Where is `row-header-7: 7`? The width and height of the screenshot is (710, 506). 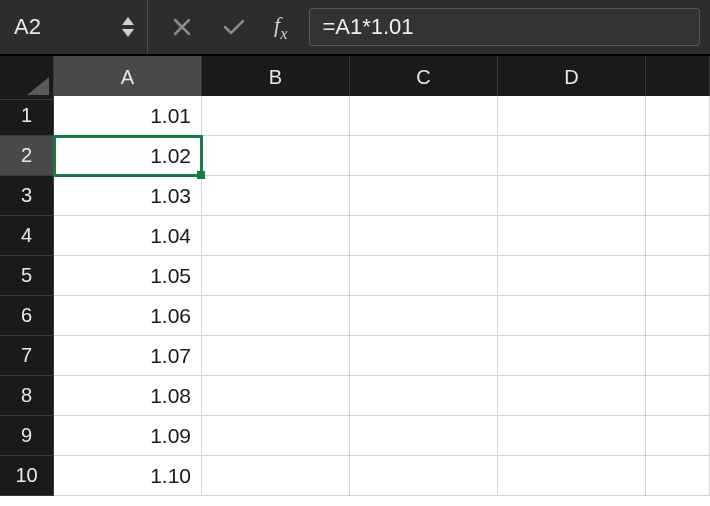
row-header-7: 7 is located at coordinates (27, 356).